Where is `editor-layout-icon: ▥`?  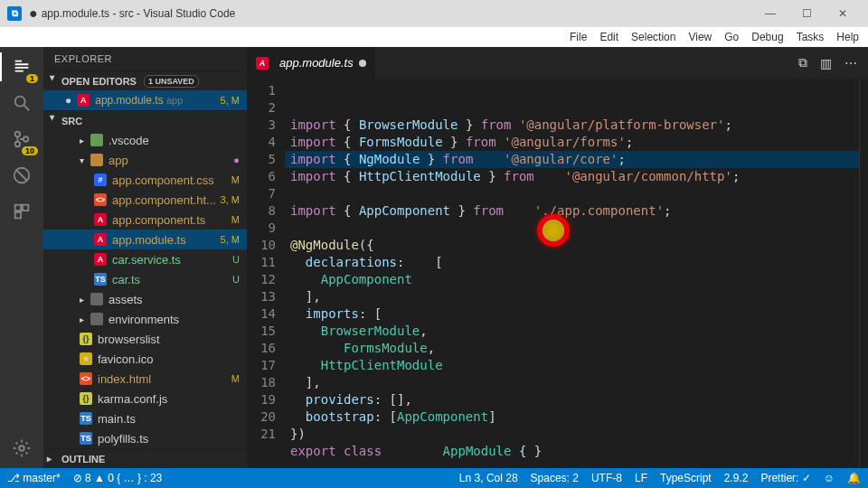 editor-layout-icon: ▥ is located at coordinates (826, 63).